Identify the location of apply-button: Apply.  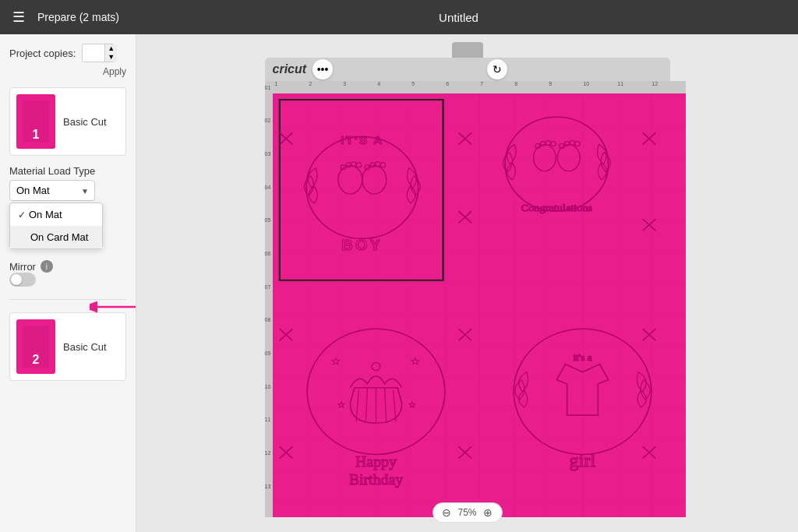
(68, 72).